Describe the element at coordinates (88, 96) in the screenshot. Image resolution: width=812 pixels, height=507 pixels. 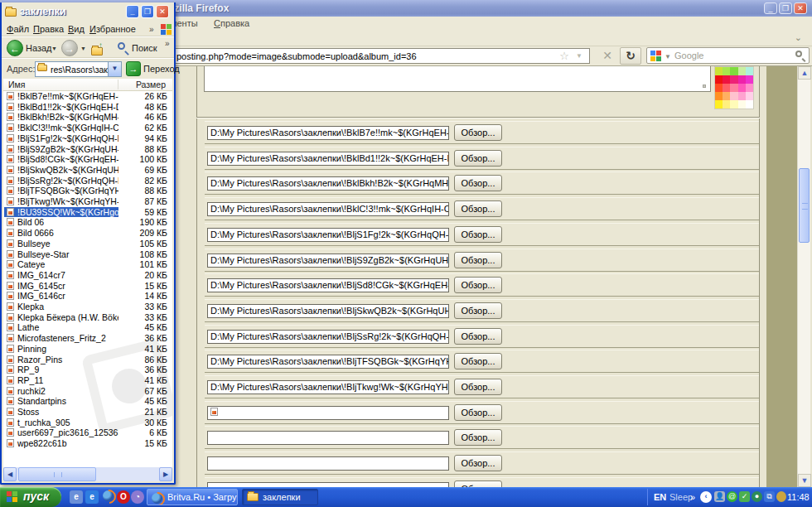
I see `file-row: !BklB7e!!mk~$(KGrHqEH-CkEs...26 КБ` at that location.